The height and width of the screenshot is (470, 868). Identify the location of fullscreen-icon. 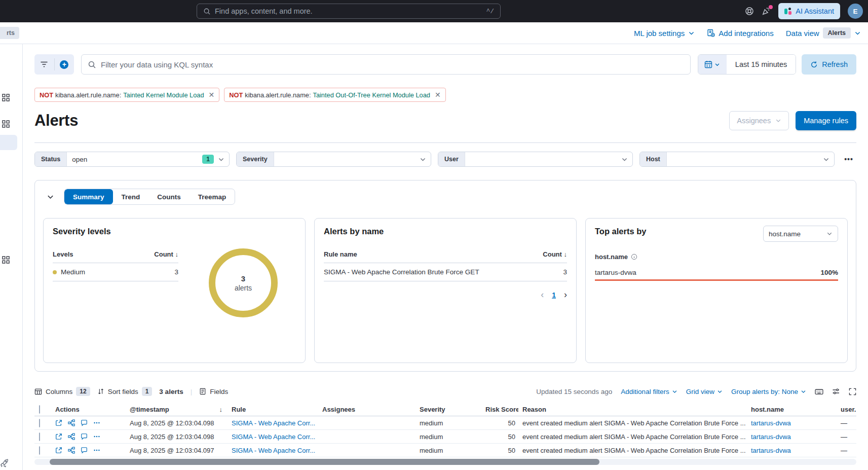
(852, 391).